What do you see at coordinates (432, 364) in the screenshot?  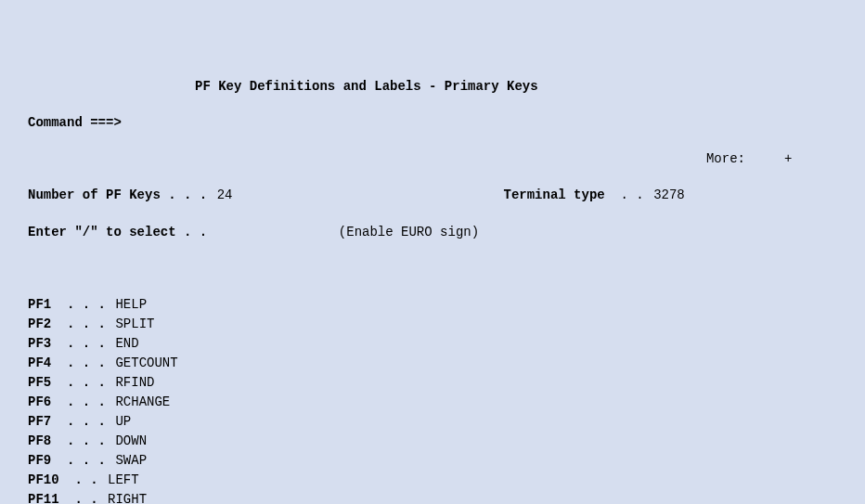 I see `pf-def-row: PF4 . . .` at bounding box center [432, 364].